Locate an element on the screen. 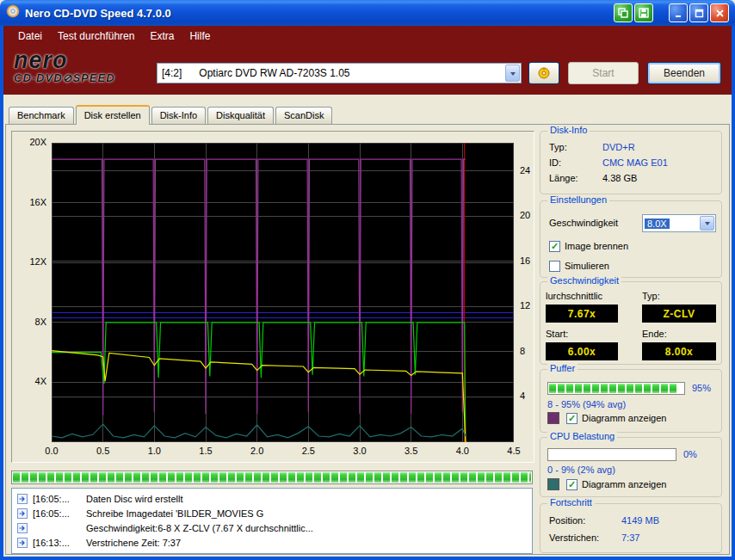 The width and height of the screenshot is (735, 560). simulate-checkbox: Simulieren is located at coordinates (579, 266).